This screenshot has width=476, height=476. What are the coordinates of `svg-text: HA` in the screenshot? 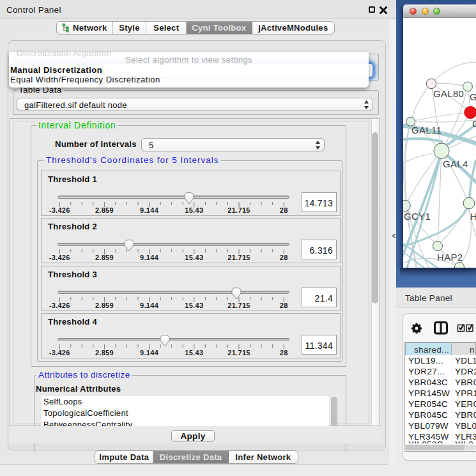 It's located at (473, 216).